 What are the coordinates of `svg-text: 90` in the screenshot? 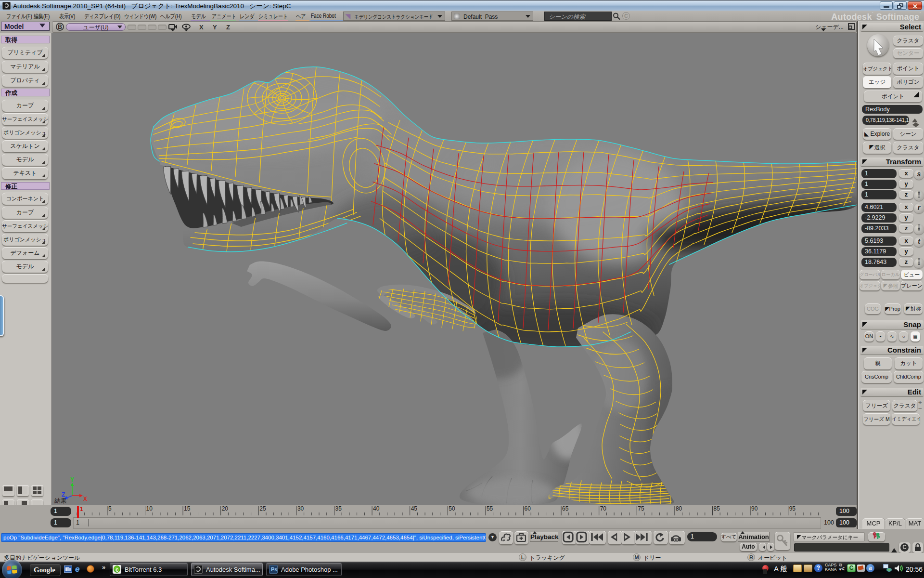 It's located at (755, 509).